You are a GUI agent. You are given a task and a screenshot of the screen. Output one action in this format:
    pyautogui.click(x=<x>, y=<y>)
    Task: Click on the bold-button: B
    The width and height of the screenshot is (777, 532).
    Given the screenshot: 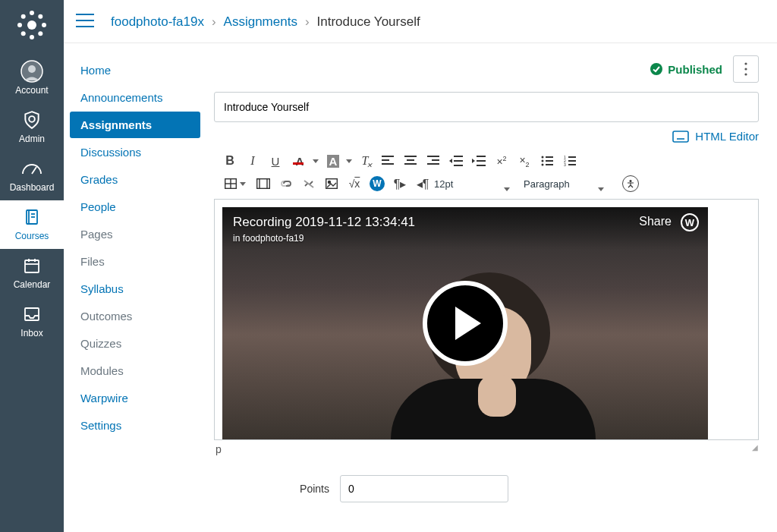 What is the action you would take?
    pyautogui.click(x=230, y=161)
    